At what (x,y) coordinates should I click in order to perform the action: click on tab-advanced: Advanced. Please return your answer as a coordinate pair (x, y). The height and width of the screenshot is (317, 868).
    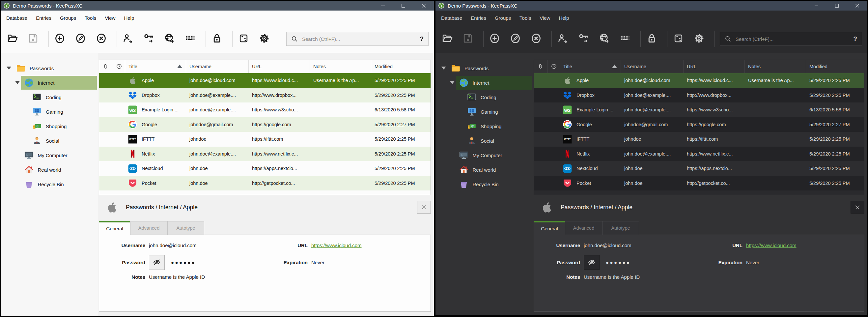
    Looking at the image, I should click on (149, 228).